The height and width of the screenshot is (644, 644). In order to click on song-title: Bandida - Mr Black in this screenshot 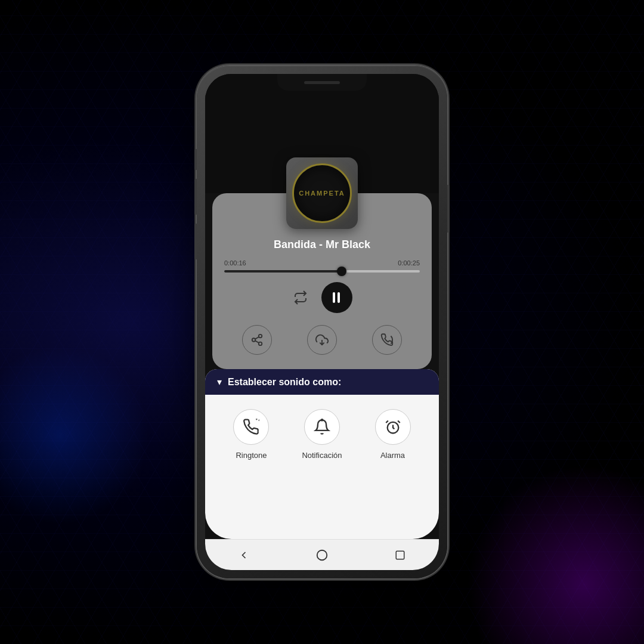, I will do `click(322, 244)`.